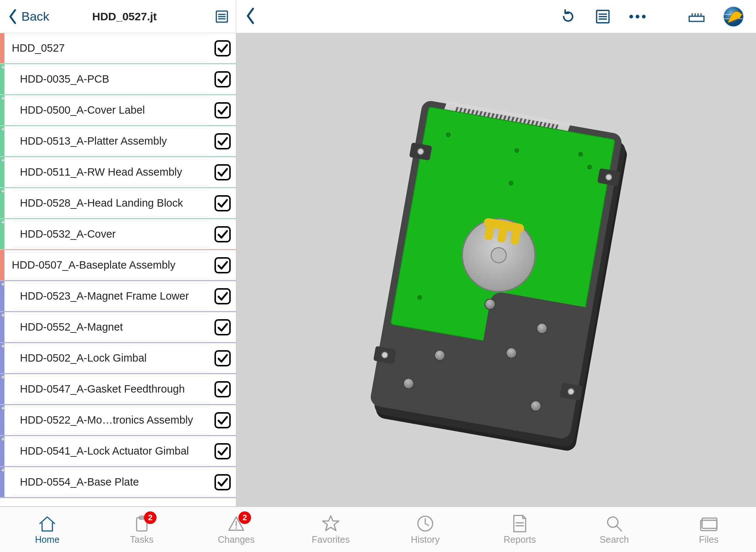 The image size is (756, 552). What do you see at coordinates (568, 17) in the screenshot?
I see `refresh-button` at bounding box center [568, 17].